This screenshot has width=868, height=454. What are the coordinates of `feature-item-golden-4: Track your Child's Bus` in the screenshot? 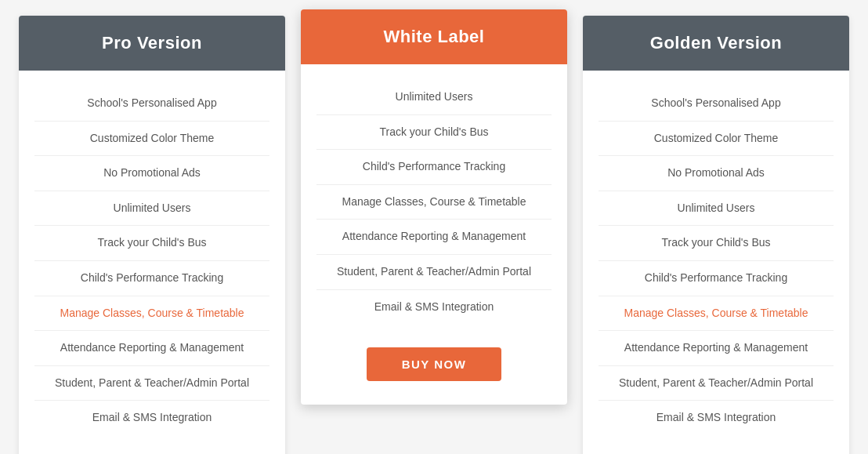 It's located at (716, 243).